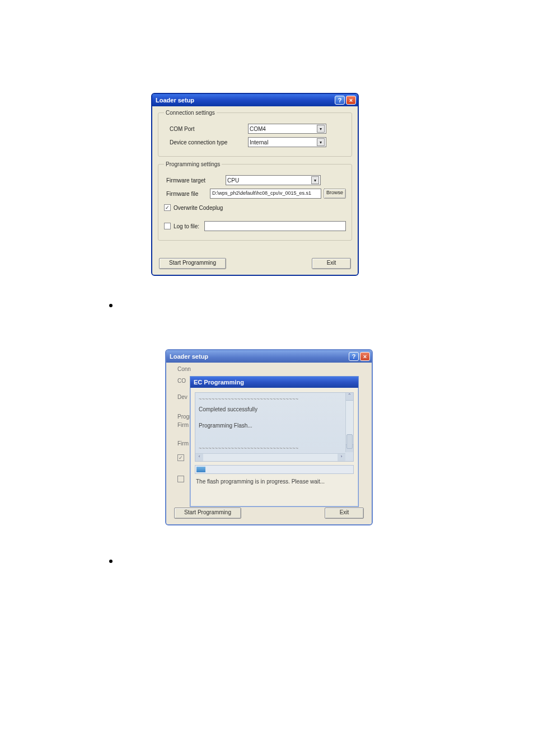 The height and width of the screenshot is (756, 534). Describe the element at coordinates (255, 133) in the screenshot. I see `connection-settings-group: Connection settings COM Port COM4 ▾ Devi…` at that location.